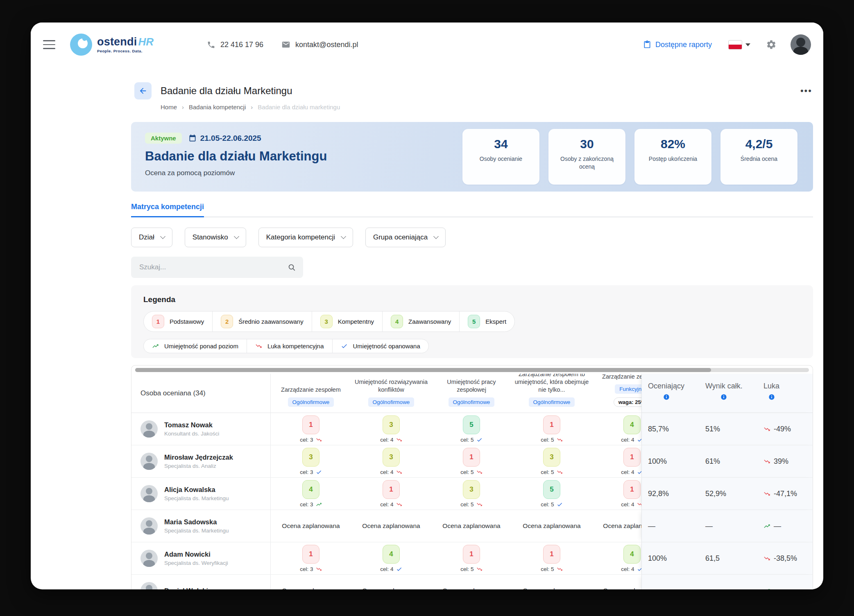 This screenshot has height=616, width=854. I want to click on person-info: Mirosław JędrzejczakSpecjalista ds. Anal…, so click(199, 461).